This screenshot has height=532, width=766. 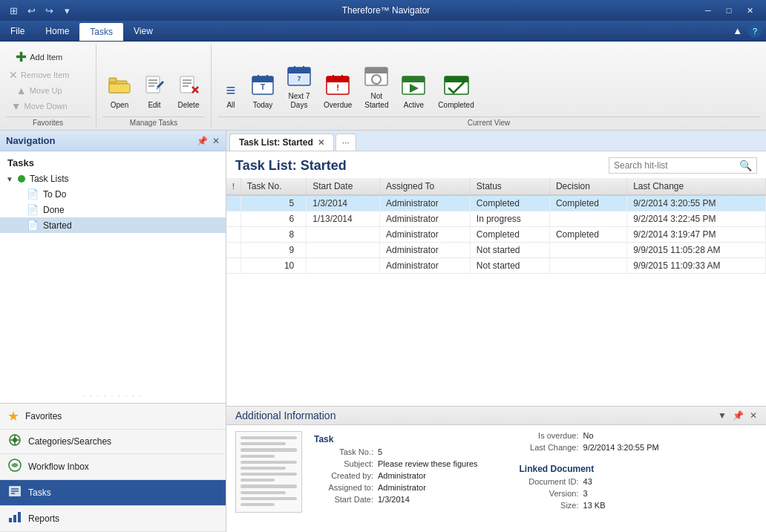 What do you see at coordinates (589, 505) in the screenshot?
I see `info-row-size: Size: 13 KB` at bounding box center [589, 505].